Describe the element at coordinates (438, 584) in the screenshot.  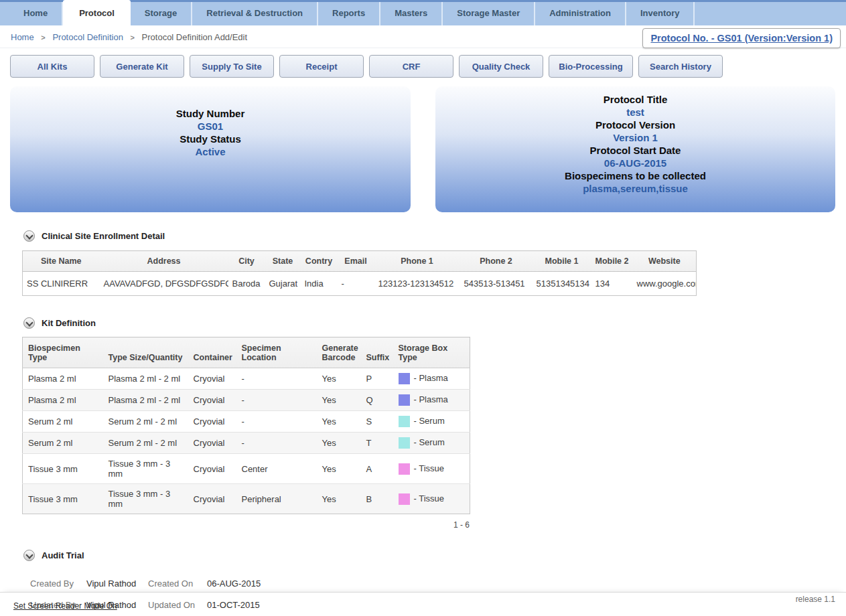
I see `audit-row: Created By Vipul Rathod Created On 06-AU…` at that location.